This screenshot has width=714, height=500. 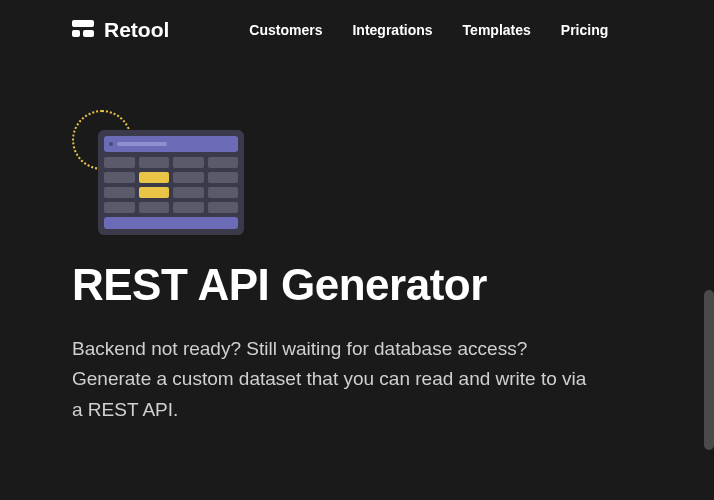 What do you see at coordinates (357, 30) in the screenshot?
I see `header: Retool Customers Integrations Templates …` at bounding box center [357, 30].